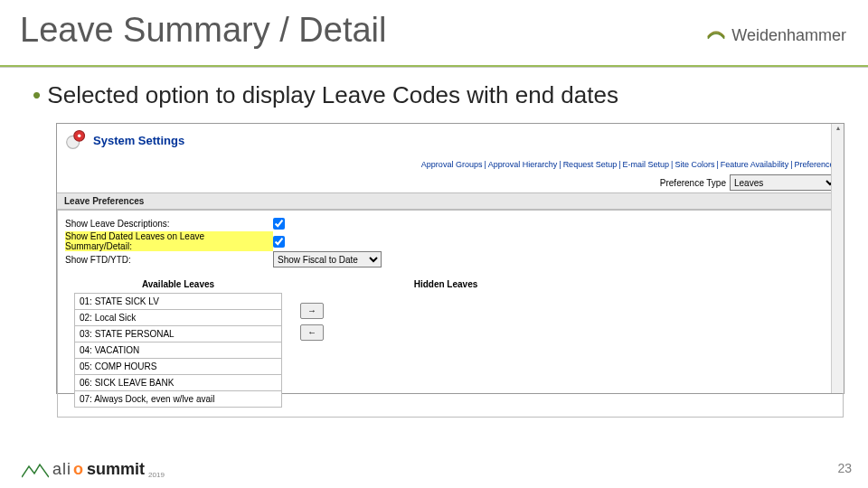 This screenshot has height=488, width=868. What do you see at coordinates (450, 201) in the screenshot?
I see `section-leave-preferences: Leave Preferences` at bounding box center [450, 201].